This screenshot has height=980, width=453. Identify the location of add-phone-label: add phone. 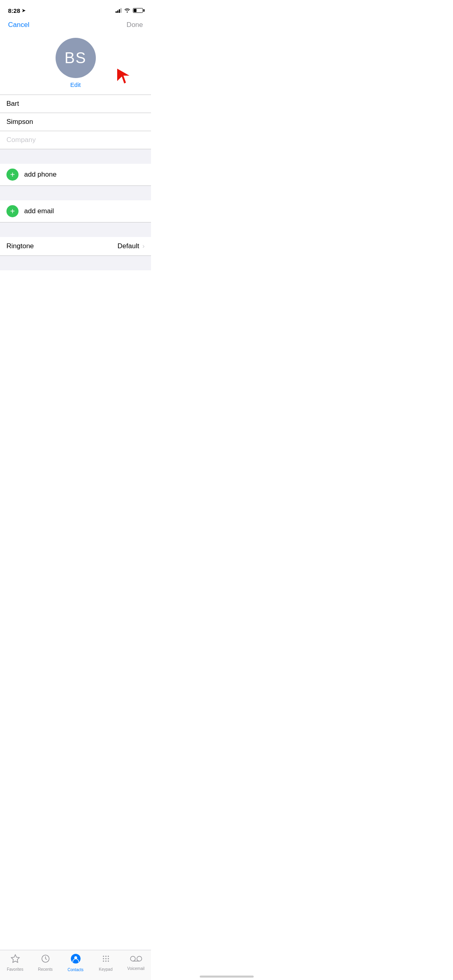
(40, 175).